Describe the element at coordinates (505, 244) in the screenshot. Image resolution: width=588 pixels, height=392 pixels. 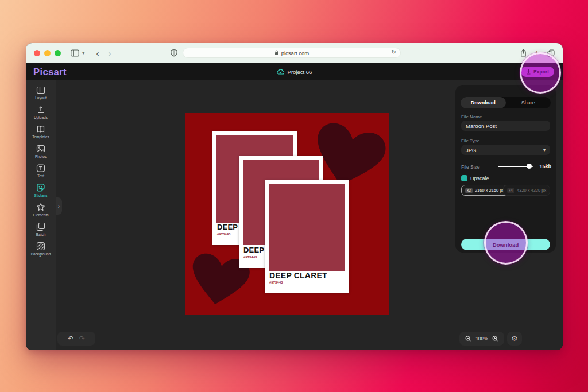
I see `download-button: Download` at that location.